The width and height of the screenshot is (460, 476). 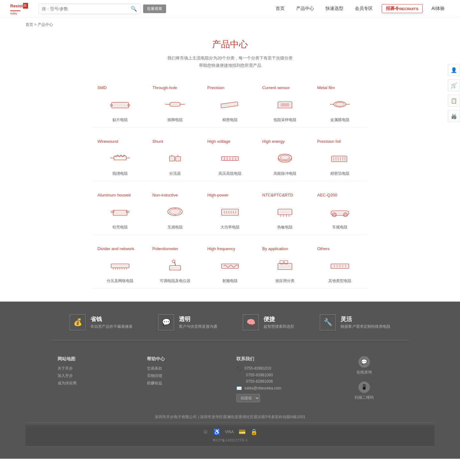 What do you see at coordinates (155, 9) in the screenshot?
I see `batch-search-button: 批量搜索` at bounding box center [155, 9].